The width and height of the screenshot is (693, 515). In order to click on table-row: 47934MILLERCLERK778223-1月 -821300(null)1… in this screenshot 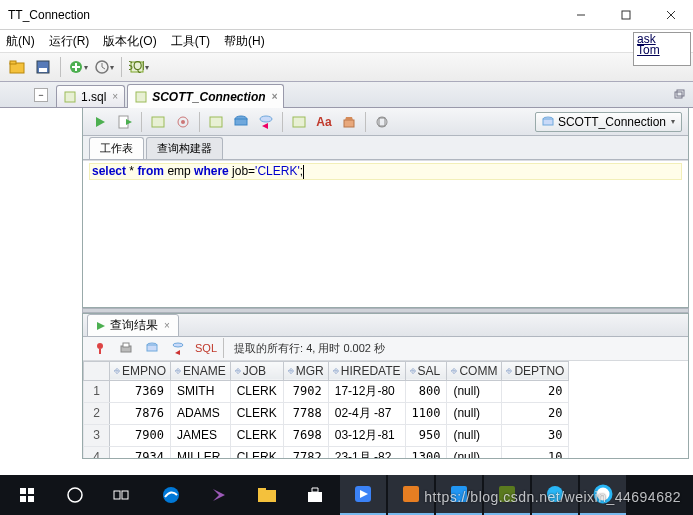, I will do `click(326, 452)`.